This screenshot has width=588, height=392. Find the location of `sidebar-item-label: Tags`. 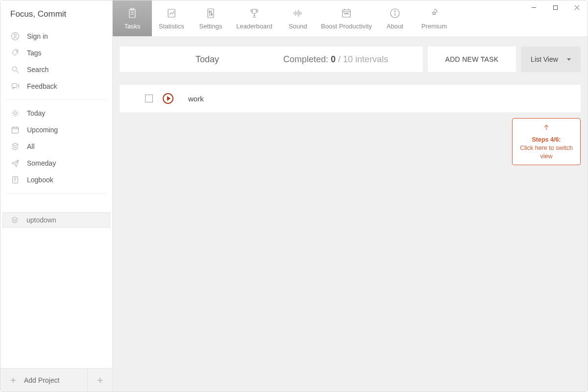

sidebar-item-label: Tags is located at coordinates (34, 53).